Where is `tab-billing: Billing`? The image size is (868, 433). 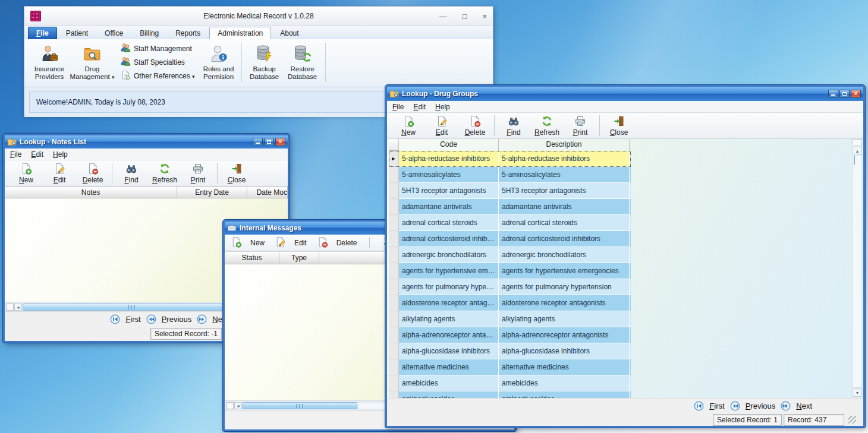
tab-billing: Billing is located at coordinates (149, 33).